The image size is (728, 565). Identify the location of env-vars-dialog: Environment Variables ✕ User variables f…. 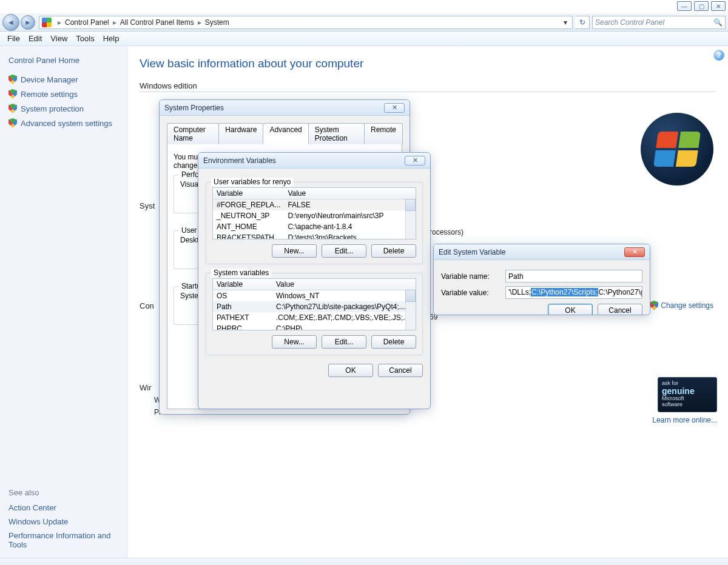
(314, 281).